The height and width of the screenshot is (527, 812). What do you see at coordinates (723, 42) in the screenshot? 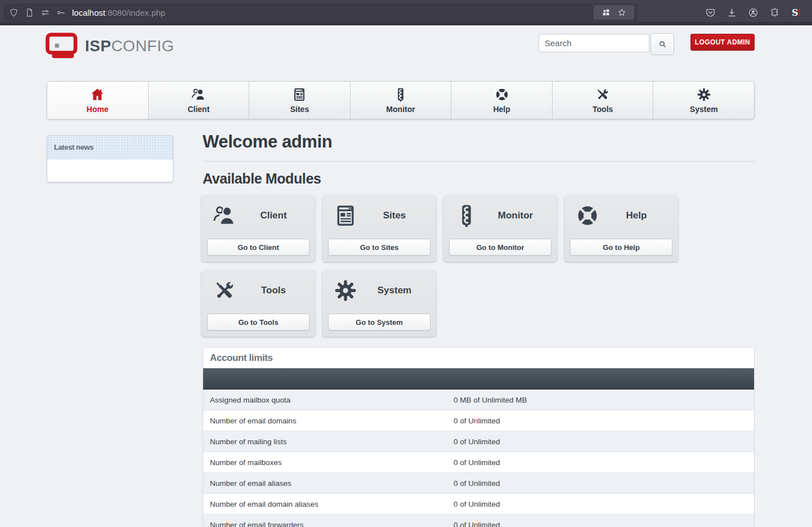
I see `logout-admin-button: LOGOUT ADMIN` at bounding box center [723, 42].